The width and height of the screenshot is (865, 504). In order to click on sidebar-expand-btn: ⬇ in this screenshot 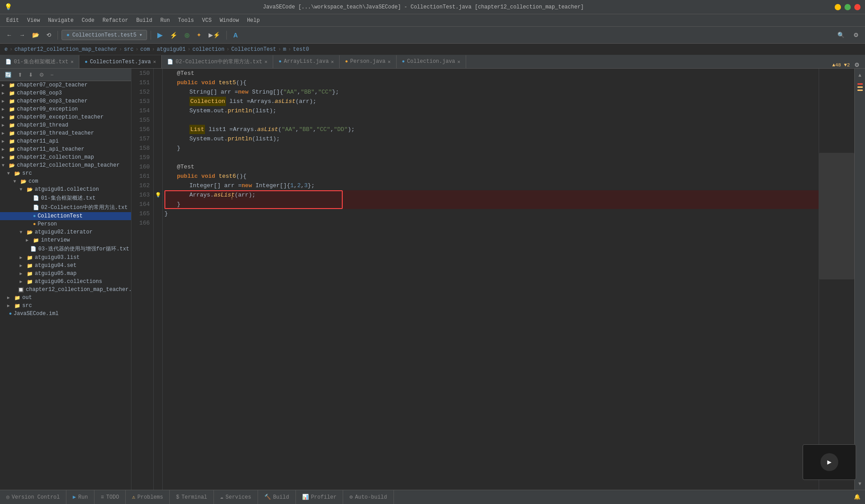, I will do `click(31, 75)`.